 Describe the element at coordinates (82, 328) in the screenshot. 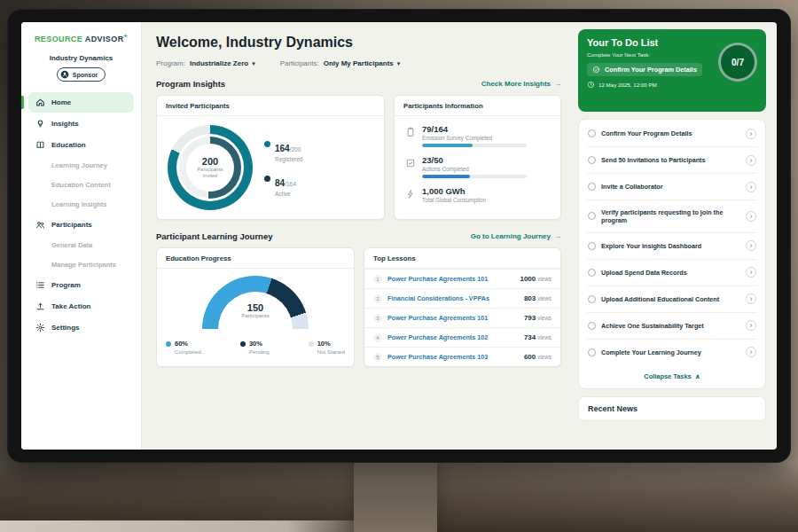

I see `sidebar-item-settings: Settings` at that location.